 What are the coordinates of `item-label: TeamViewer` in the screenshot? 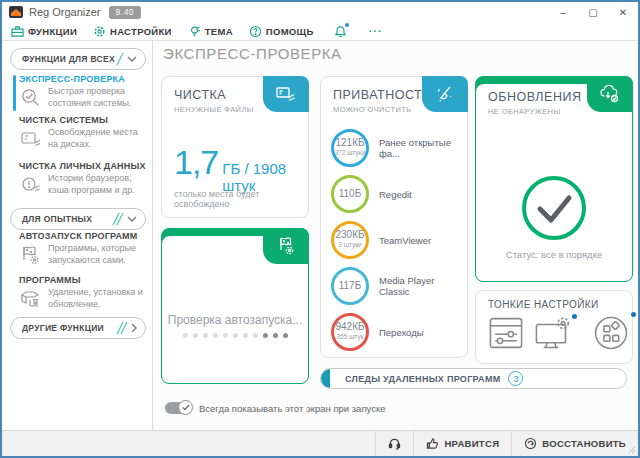 It's located at (405, 240).